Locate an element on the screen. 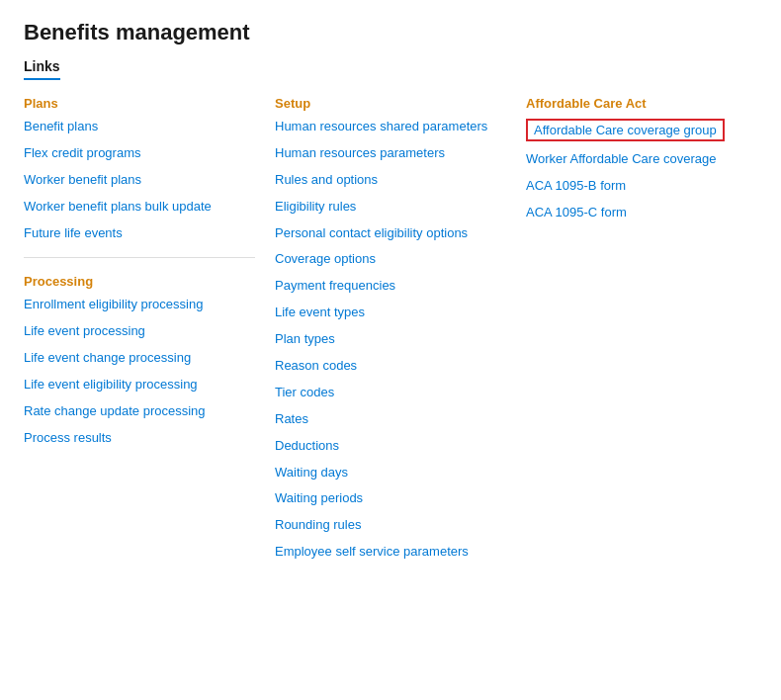  page-title: Benefits management is located at coordinates (390, 33).